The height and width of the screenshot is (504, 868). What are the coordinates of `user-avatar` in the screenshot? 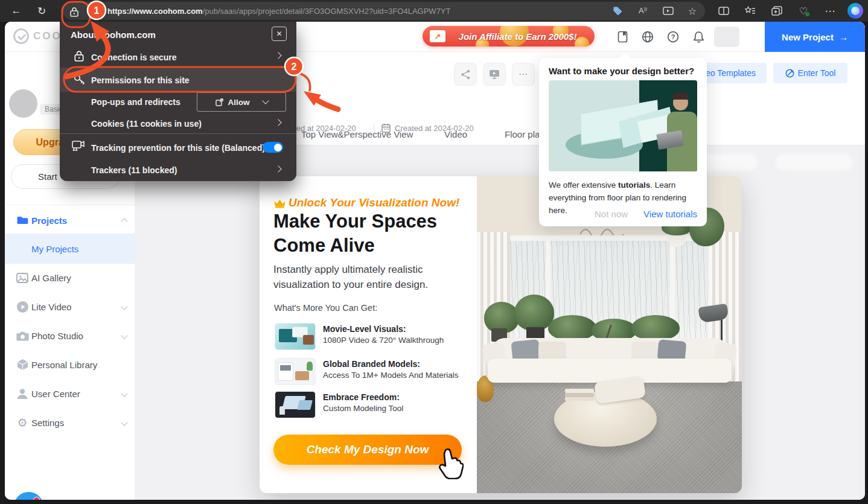 It's located at (727, 37).